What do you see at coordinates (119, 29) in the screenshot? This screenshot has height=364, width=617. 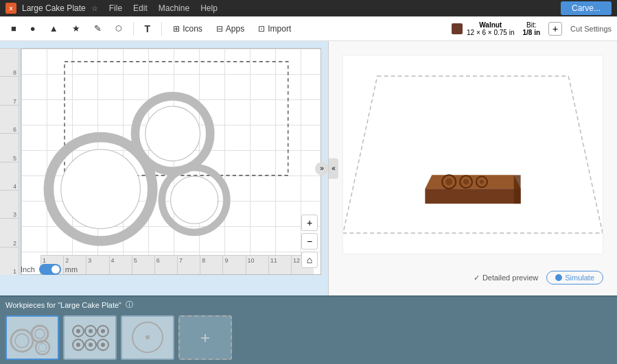 I see `nodes-icon: ⬡` at bounding box center [119, 29].